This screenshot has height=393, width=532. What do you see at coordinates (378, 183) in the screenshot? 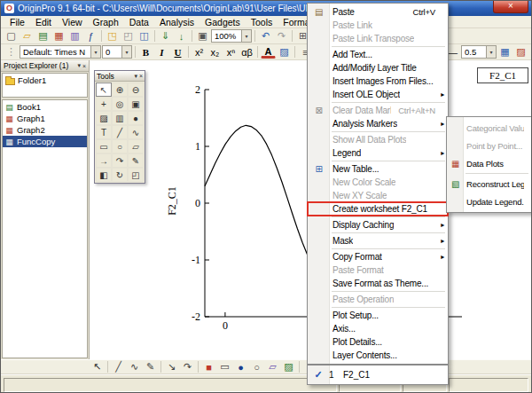
I see `menu-item-new-color-scale: New Color Scale` at bounding box center [378, 183].